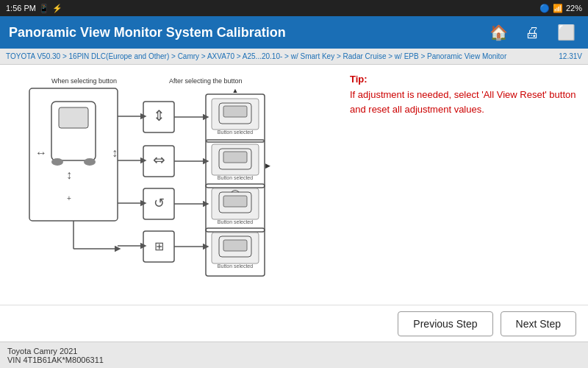 The height and width of the screenshot is (368, 588). Describe the element at coordinates (574, 8) in the screenshot. I see `battery-display: 22%` at that location.